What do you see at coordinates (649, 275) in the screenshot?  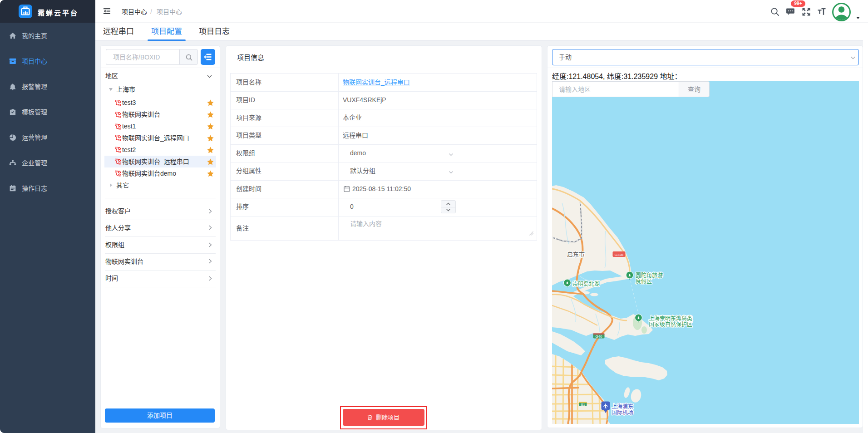 I see `svg-text: 圆陀角旅游` at bounding box center [649, 275].